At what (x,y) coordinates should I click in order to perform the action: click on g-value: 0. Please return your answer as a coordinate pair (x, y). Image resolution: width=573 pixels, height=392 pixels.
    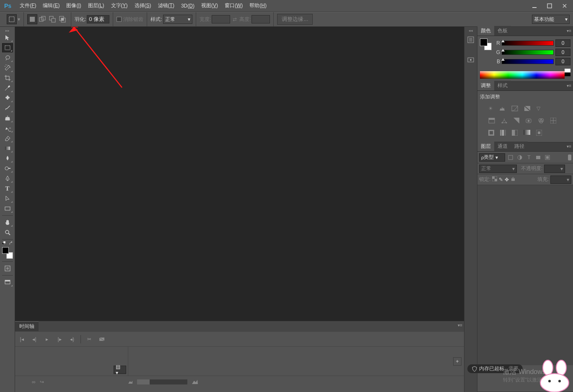
    Looking at the image, I should click on (563, 52).